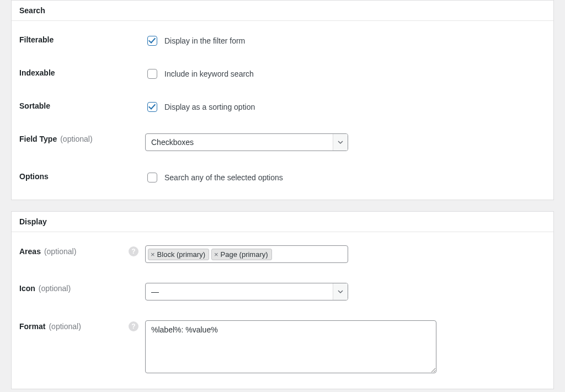  Describe the element at coordinates (36, 40) in the screenshot. I see `filterable-label: Filterable` at that location.